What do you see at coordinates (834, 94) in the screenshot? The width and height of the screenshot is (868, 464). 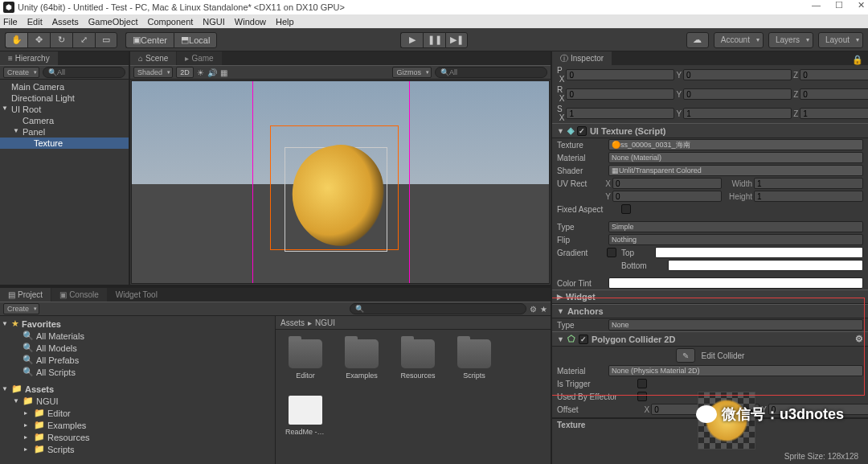 I see `rot-z` at bounding box center [834, 94].